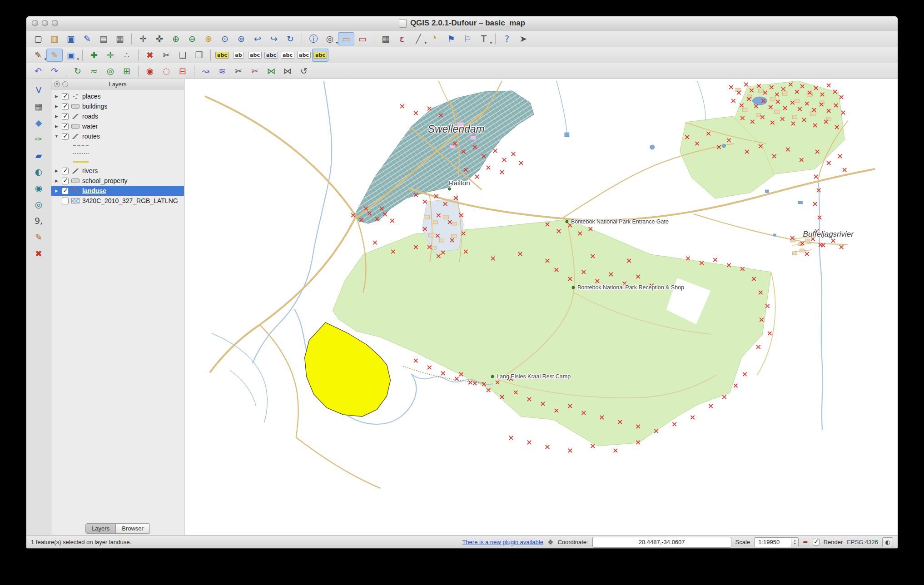  I want to click on labeling-button: abc, so click(222, 55).